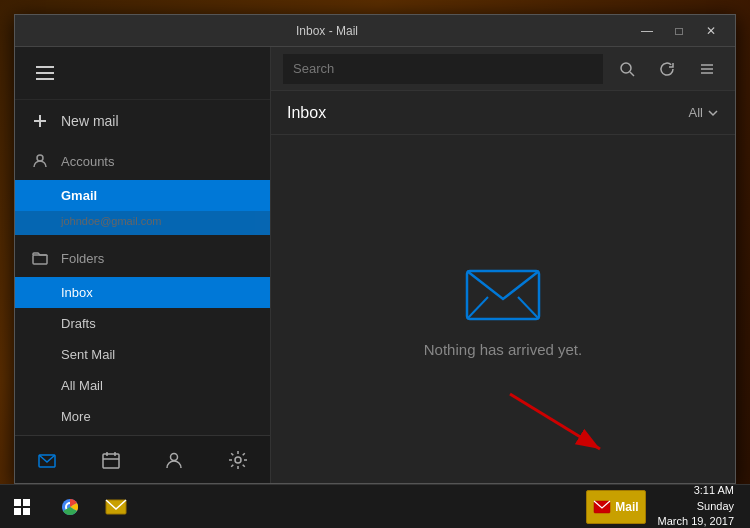  Describe the element at coordinates (142, 459) in the screenshot. I see `sidebar-bottom-nav` at that location.